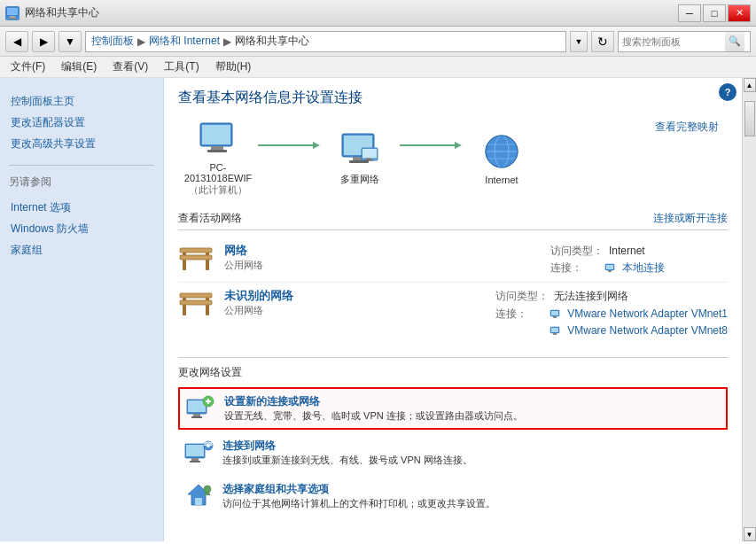 The height and width of the screenshot is (544, 756). I want to click on connection-icon-2b, so click(556, 330).